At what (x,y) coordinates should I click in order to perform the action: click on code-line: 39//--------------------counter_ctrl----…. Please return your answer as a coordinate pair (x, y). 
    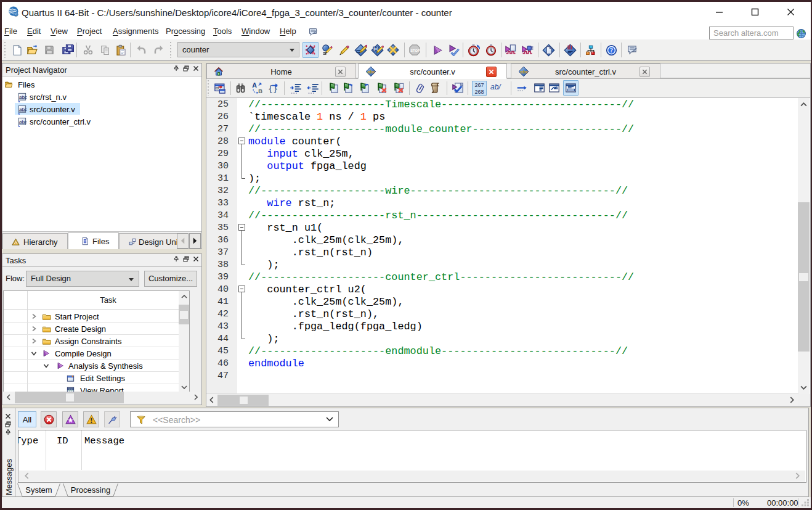
    Looking at the image, I should click on (508, 277).